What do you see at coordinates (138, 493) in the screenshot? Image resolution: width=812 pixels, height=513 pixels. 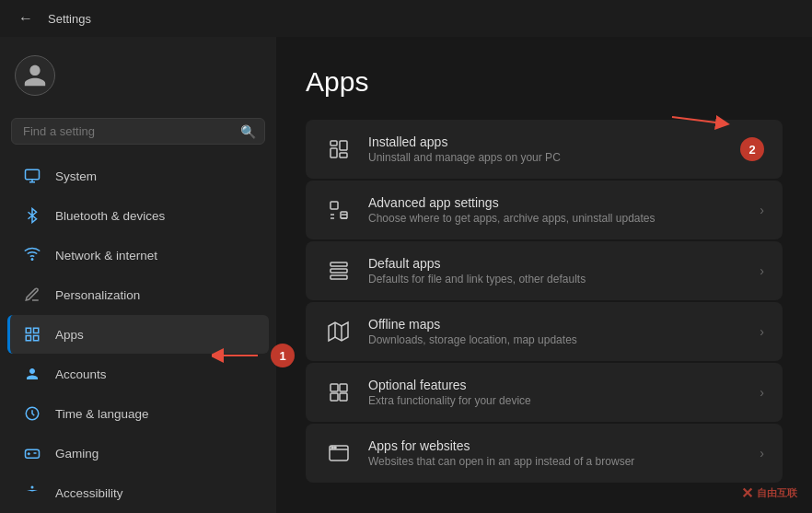 I see `sidebar-item-accessibility: Accessibility` at bounding box center [138, 493].